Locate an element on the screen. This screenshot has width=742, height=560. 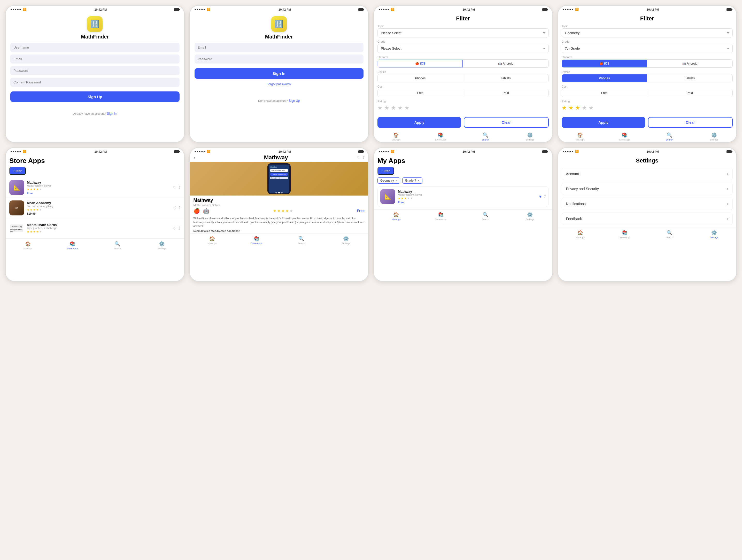
nav-myapps-myapps: 🏠 My Apps is located at coordinates (396, 216).